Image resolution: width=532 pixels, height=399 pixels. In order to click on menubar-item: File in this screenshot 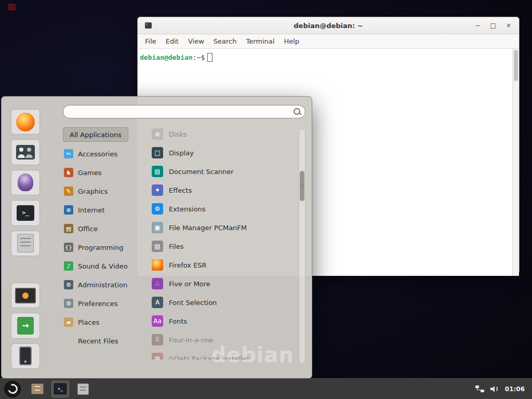, I will do `click(151, 42)`.